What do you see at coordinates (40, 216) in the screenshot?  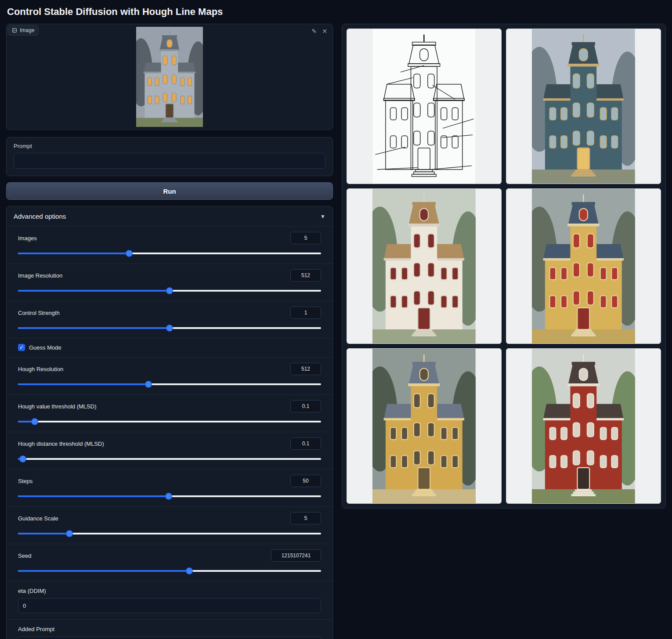 I see `advanced-options-label: Advanced options` at bounding box center [40, 216].